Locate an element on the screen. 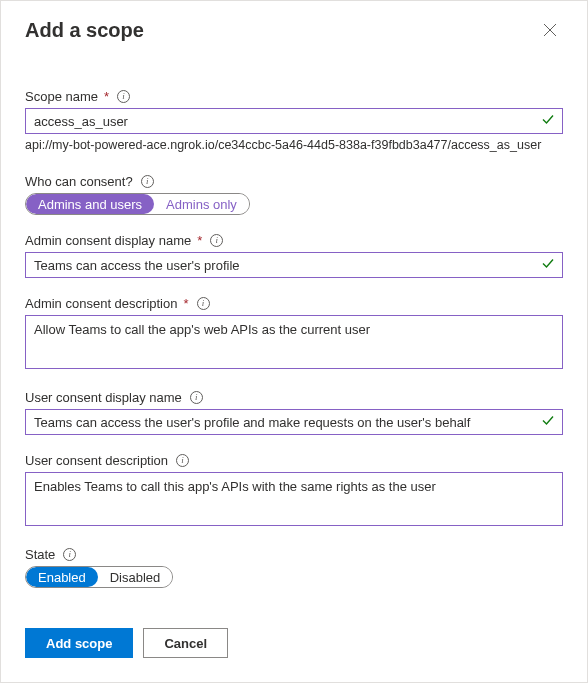 Image resolution: width=588 pixels, height=685 pixels. scope-uri: api://my-bot-powered-ace.ngrok.io/ce34cc… is located at coordinates (294, 145).